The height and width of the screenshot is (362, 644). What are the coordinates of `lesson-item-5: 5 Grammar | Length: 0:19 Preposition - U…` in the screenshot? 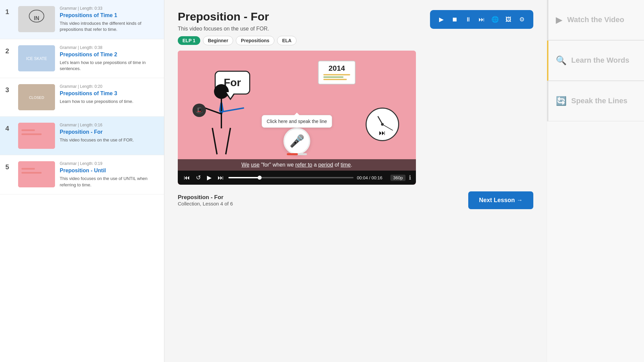 It's located at (82, 175).